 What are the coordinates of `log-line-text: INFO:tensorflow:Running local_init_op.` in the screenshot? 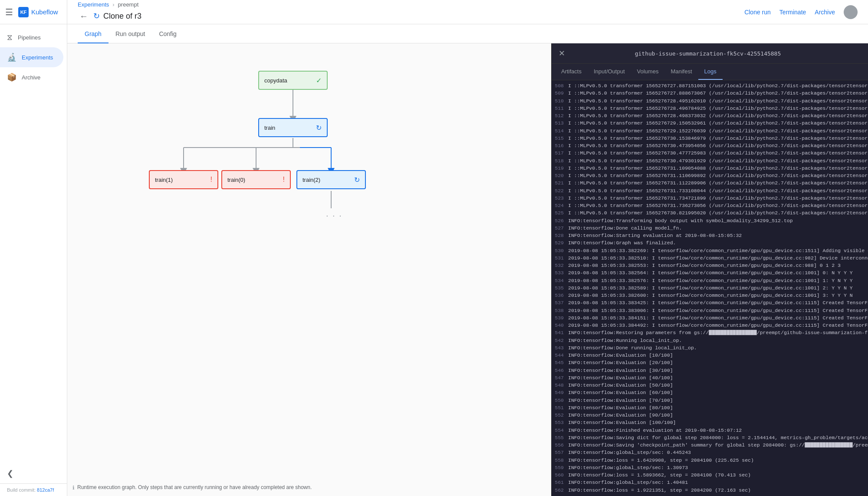 It's located at (718, 340).